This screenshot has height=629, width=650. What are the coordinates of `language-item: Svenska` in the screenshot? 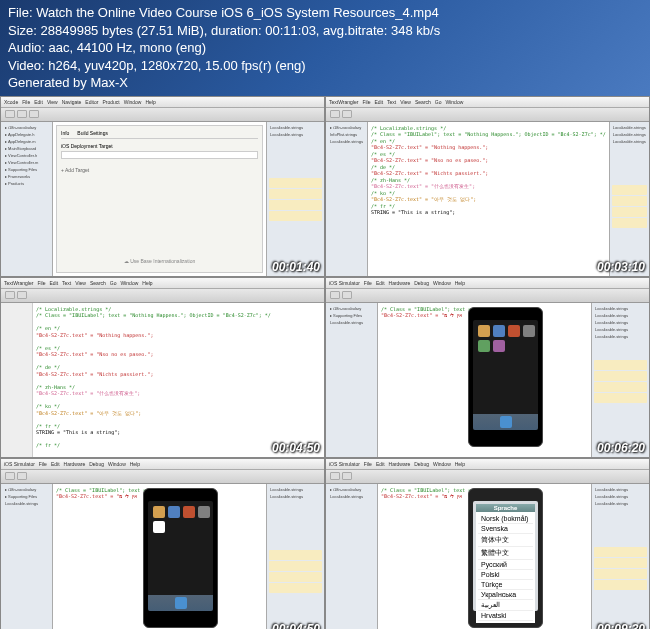 It's located at (506, 529).